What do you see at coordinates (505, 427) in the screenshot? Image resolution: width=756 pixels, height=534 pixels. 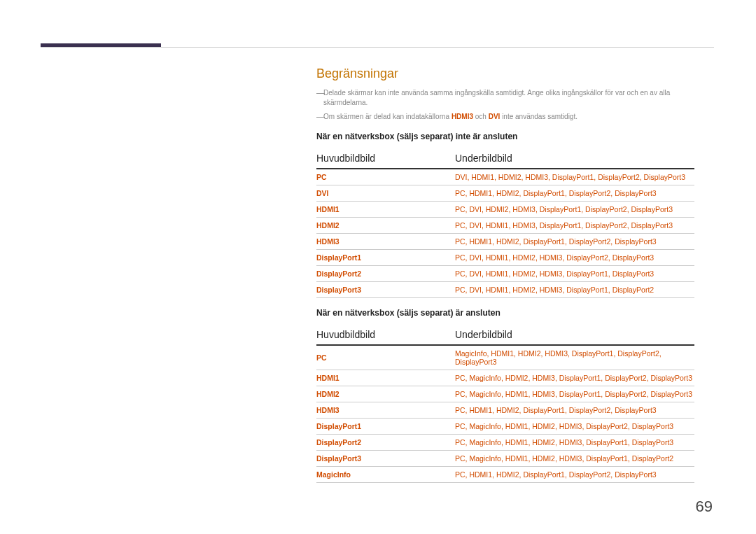 I see `table-row: DisplayPort1PC, MagicInfo, HDMI1, HDMI2,…` at bounding box center [505, 427].